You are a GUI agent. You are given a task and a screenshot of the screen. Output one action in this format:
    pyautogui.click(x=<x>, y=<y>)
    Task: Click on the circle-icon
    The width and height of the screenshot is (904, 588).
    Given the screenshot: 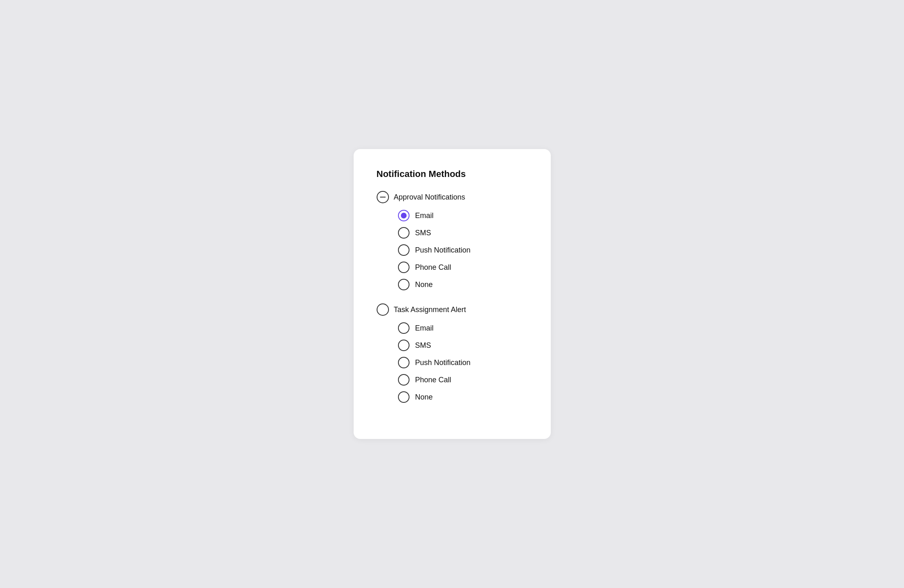 What is the action you would take?
    pyautogui.click(x=383, y=310)
    